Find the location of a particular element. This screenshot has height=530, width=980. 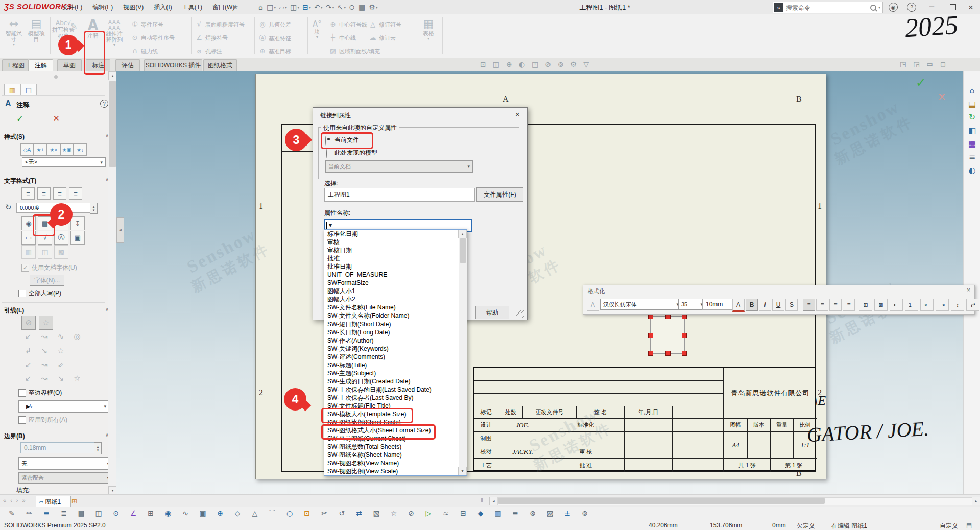

toolbar-icon: ⊙ is located at coordinates (116, 514).